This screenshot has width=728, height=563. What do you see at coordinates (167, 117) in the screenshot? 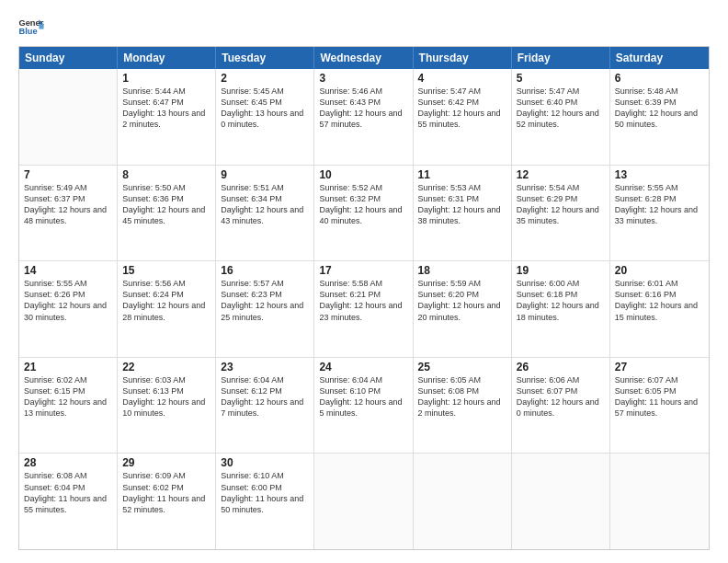
I see `calendar-cell: 1Sunrise: 5:44 AMSunset: 6:47 PMDaylight…` at bounding box center [167, 117].